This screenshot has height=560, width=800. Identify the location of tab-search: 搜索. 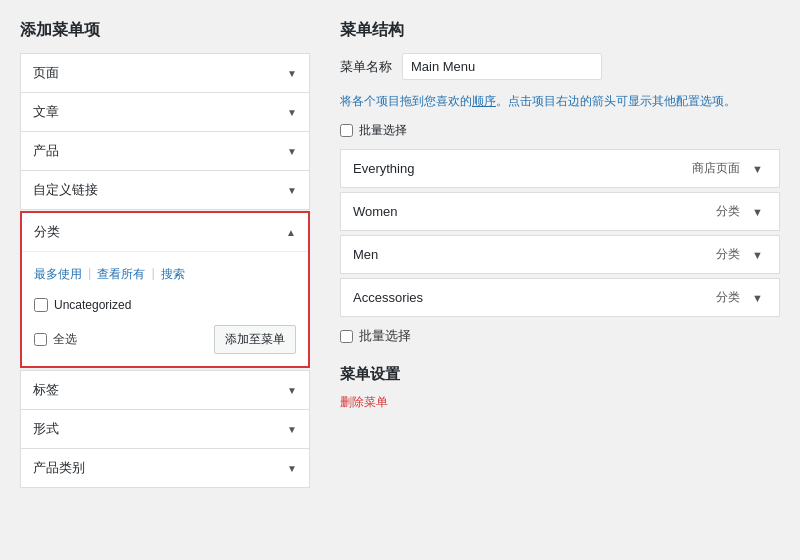
(173, 274).